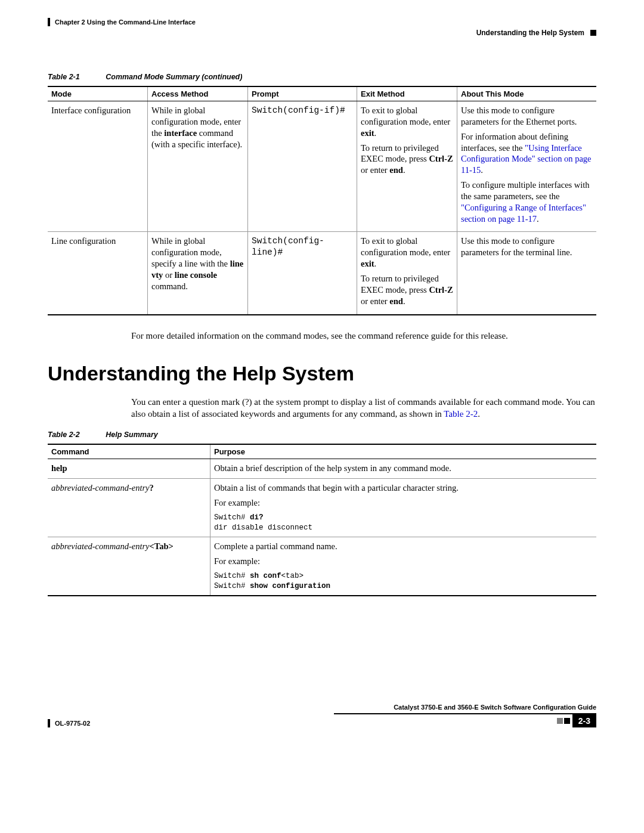  What do you see at coordinates (460, 414) in the screenshot?
I see `xref-link: Table 2-2` at bounding box center [460, 414].